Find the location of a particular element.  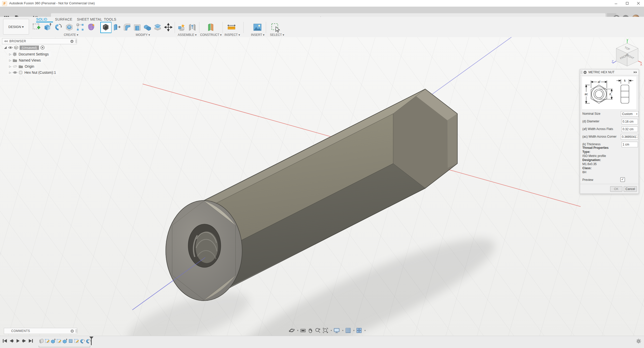

group-label-insert: INSERT ▾ is located at coordinates (258, 35).